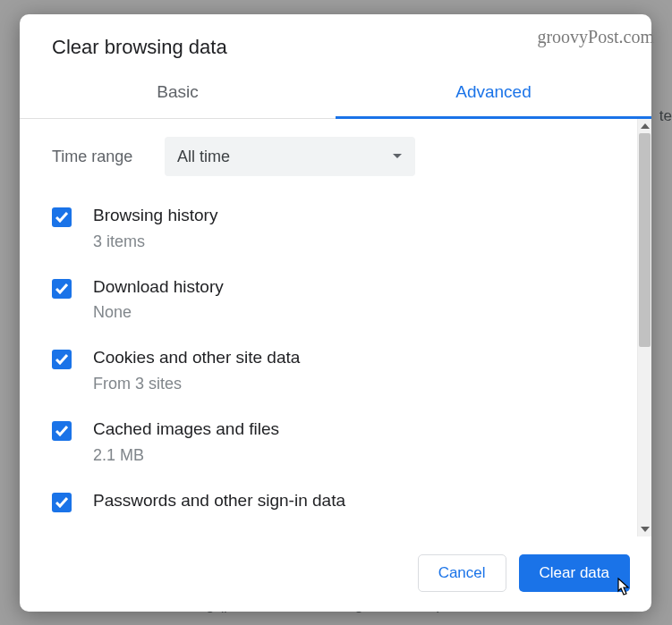  I want to click on option-download-history: Download history None, so click(337, 300).